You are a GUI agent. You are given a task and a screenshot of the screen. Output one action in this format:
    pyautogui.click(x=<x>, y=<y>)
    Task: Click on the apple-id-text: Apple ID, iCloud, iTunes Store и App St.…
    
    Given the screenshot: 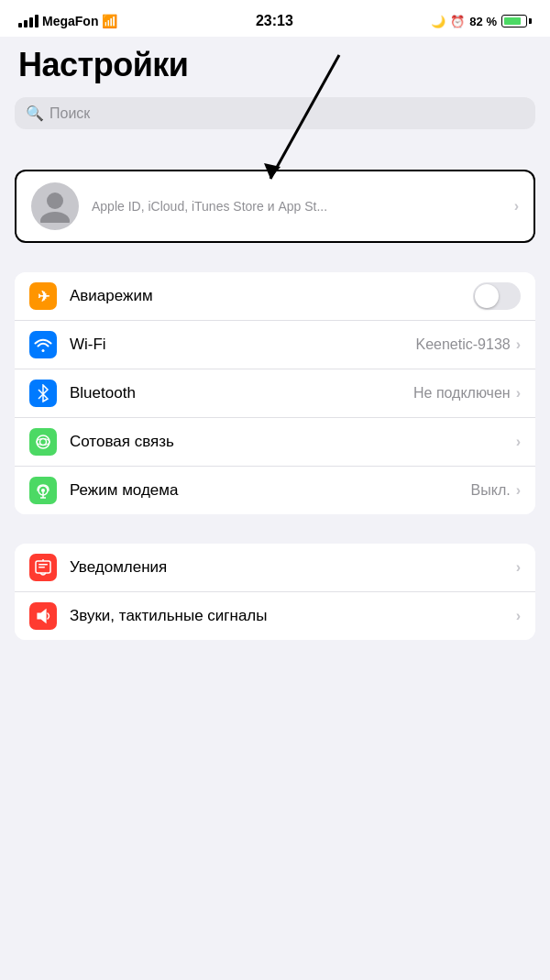 What is the action you would take?
    pyautogui.click(x=302, y=206)
    